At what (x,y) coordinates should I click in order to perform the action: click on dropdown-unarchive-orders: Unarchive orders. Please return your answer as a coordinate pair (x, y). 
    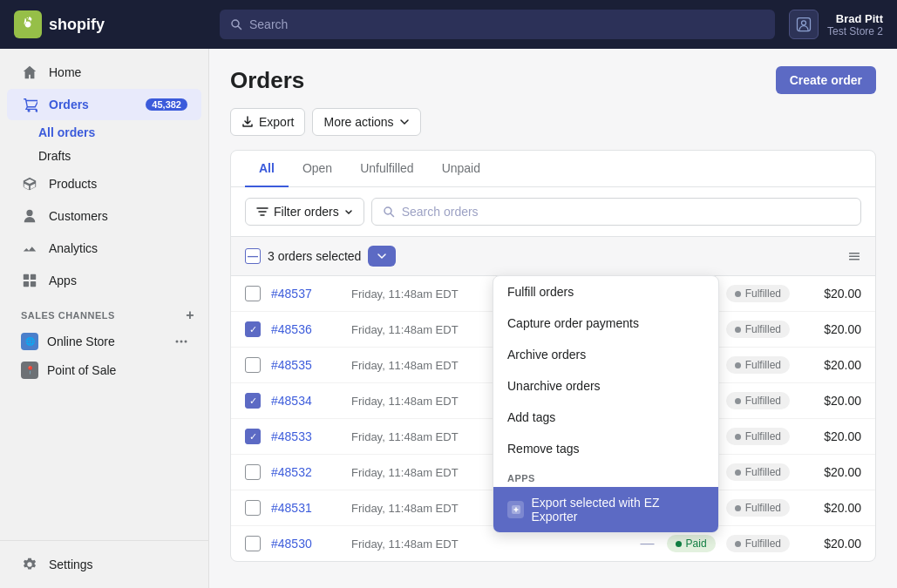
    Looking at the image, I should click on (606, 386).